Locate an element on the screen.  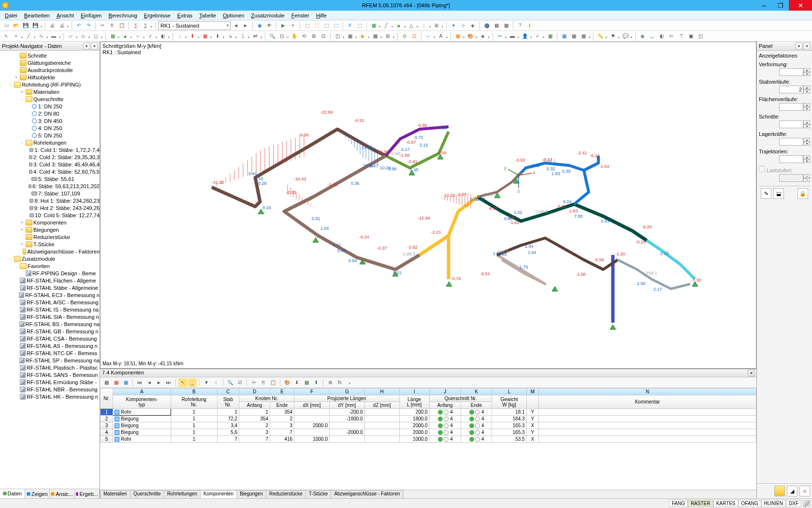
pipe5-icon: ⊤ is located at coordinates (681, 36).